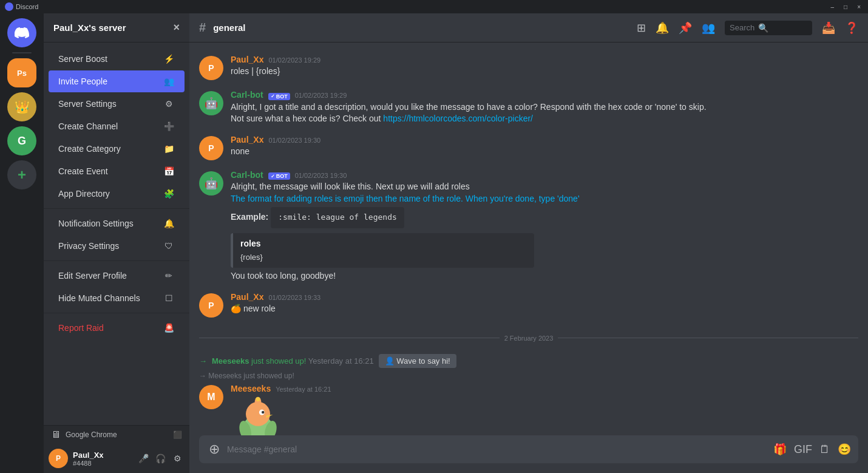  Describe the element at coordinates (258, 415) in the screenshot. I see `bird-image` at that location.